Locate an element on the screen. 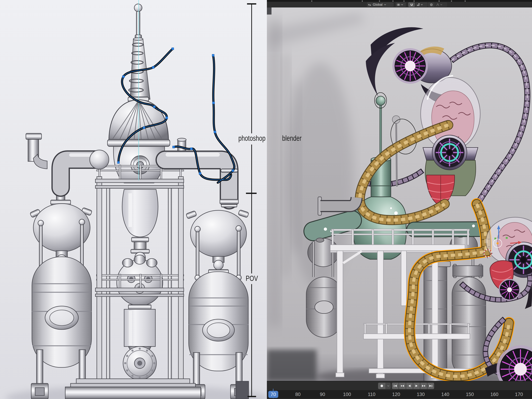 This screenshot has height=399, width=532. gray-antenna is located at coordinates (396, 154).